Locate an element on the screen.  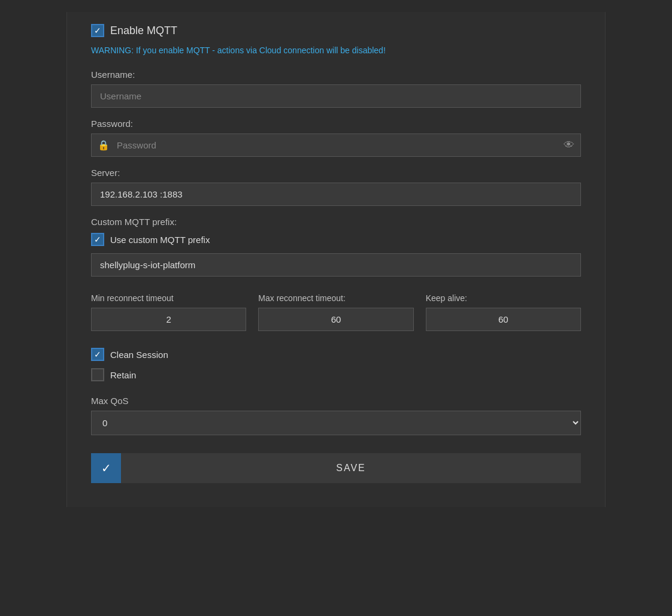
keep-alive-group: Keep alive: is located at coordinates (503, 312).